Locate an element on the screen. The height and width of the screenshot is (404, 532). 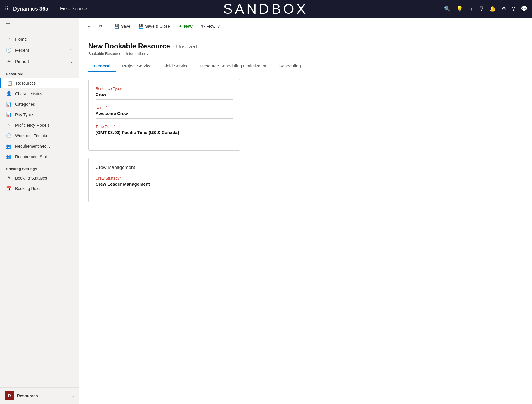
new-button: ＋ New is located at coordinates (185, 26).